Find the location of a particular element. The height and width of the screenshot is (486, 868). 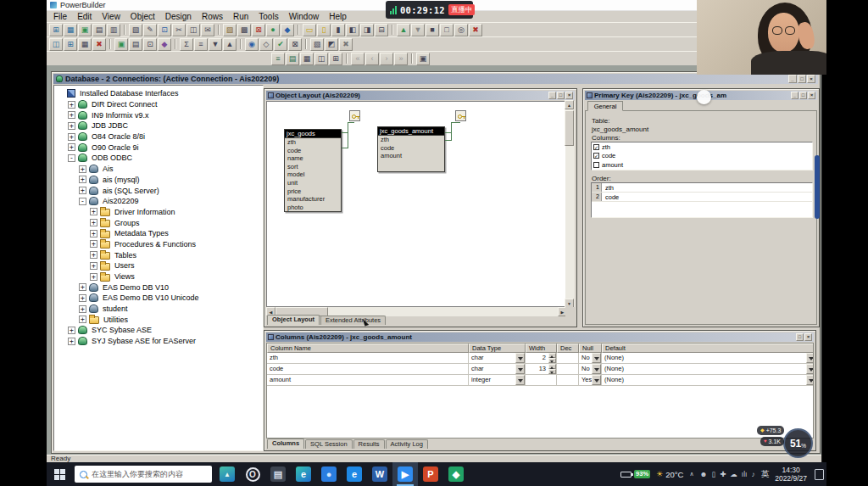

restore-button: □ is located at coordinates (802, 79).